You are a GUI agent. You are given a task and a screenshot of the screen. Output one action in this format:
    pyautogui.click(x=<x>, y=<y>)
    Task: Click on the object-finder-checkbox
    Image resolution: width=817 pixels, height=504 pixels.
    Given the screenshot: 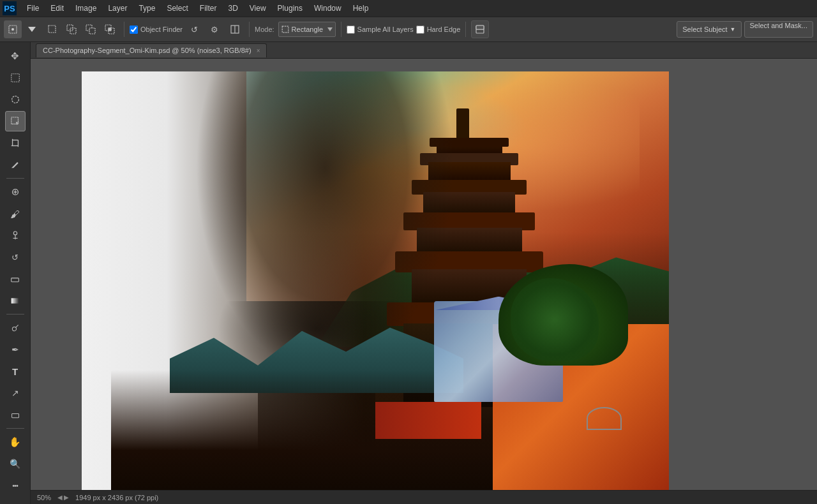 What is the action you would take?
    pyautogui.click(x=134, y=29)
    